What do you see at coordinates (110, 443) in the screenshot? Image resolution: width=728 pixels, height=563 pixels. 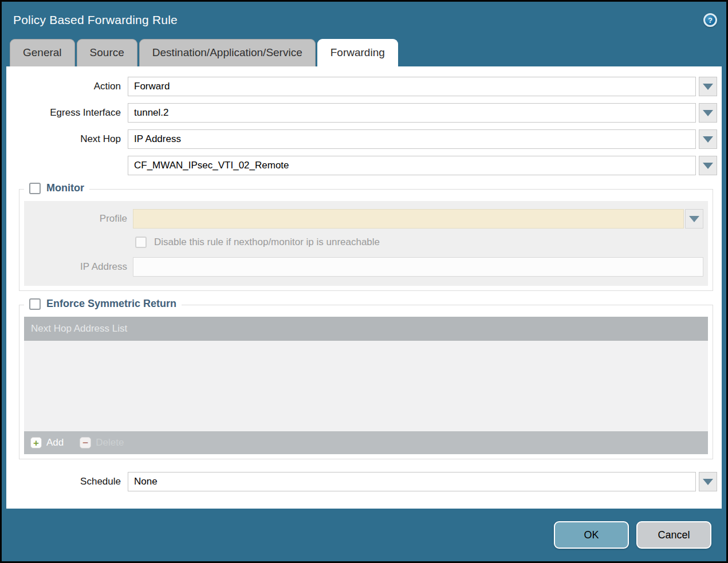 I see `delete-button-label: Delete` at bounding box center [110, 443].